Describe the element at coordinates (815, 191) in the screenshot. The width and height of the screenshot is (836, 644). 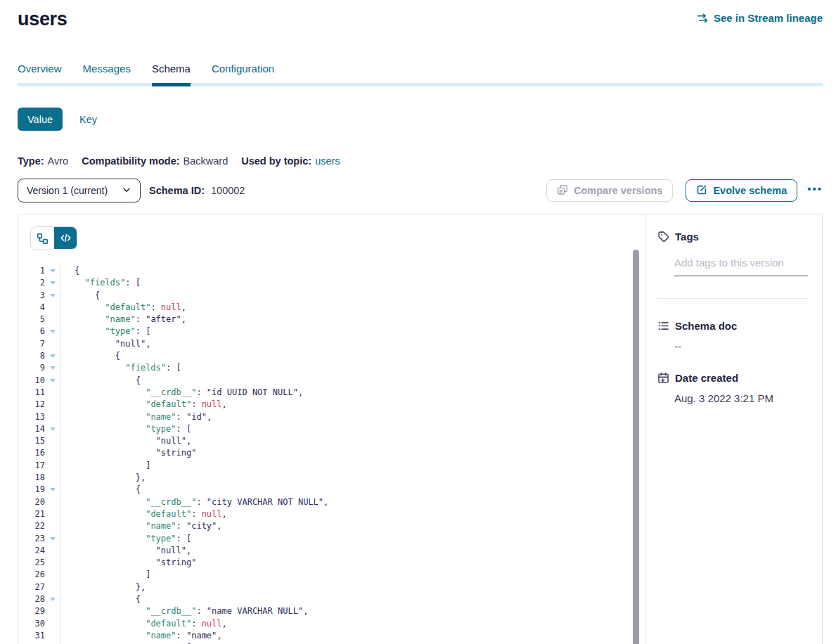
I see `more-options-button: •••` at that location.